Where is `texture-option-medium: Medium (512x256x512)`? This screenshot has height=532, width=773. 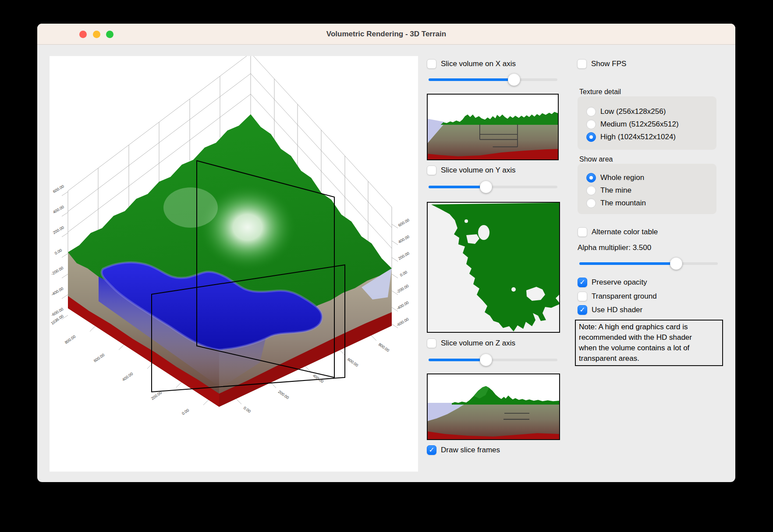 texture-option-medium: Medium (512x256x512) is located at coordinates (633, 124).